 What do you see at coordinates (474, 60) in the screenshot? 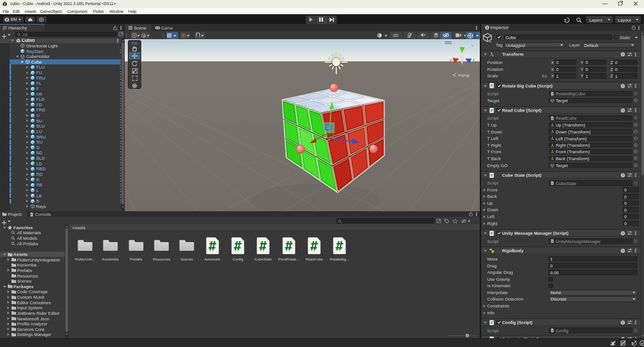
I see `svg-text: z` at bounding box center [474, 60].